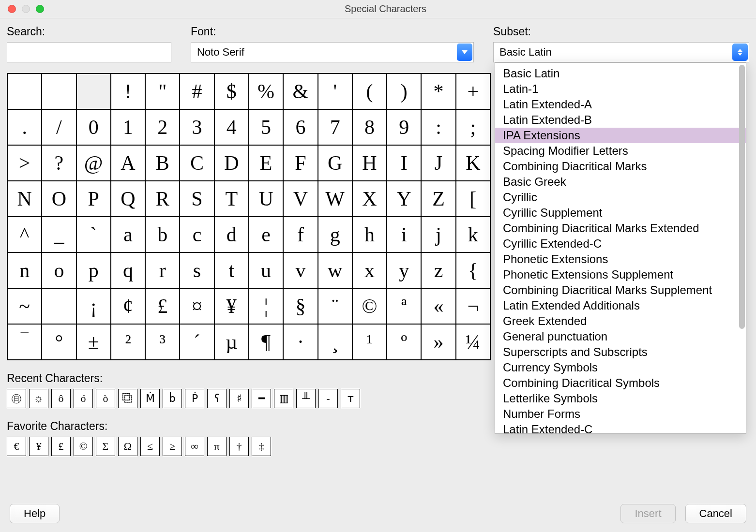 The image size is (756, 532). Describe the element at coordinates (266, 271) in the screenshot. I see `character-cell: u` at that location.